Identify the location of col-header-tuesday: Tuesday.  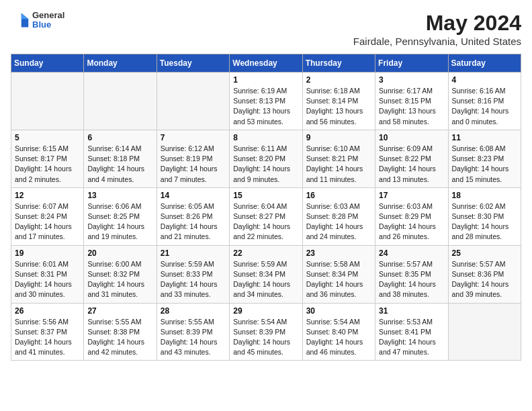
(193, 63).